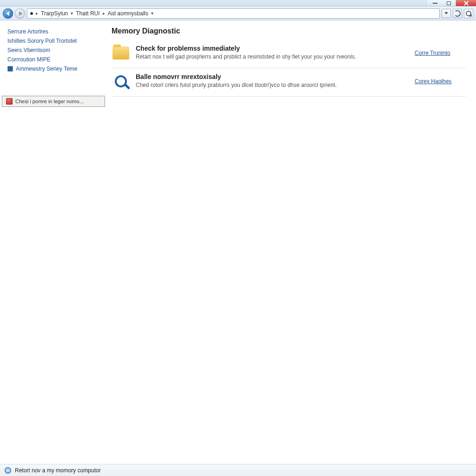  Describe the element at coordinates (8, 13) in the screenshot. I see `nav-back-button` at that location.